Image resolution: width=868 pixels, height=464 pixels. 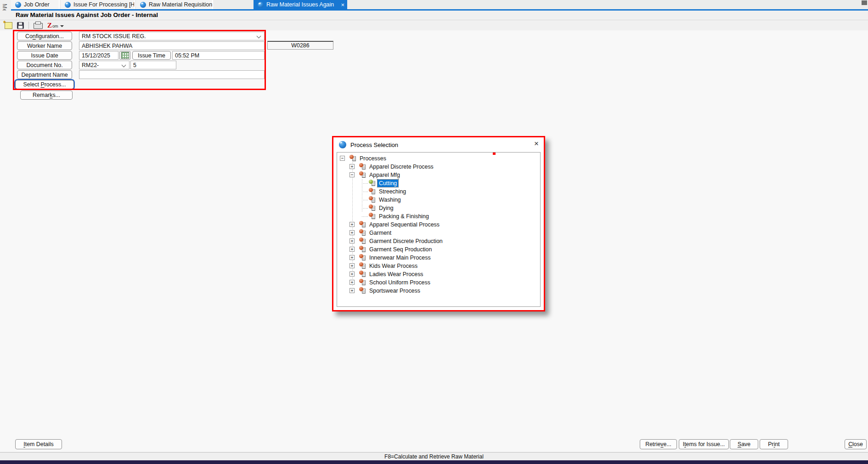 What do you see at coordinates (659, 444) in the screenshot?
I see `retrieve-button: Retrieve...` at bounding box center [659, 444].